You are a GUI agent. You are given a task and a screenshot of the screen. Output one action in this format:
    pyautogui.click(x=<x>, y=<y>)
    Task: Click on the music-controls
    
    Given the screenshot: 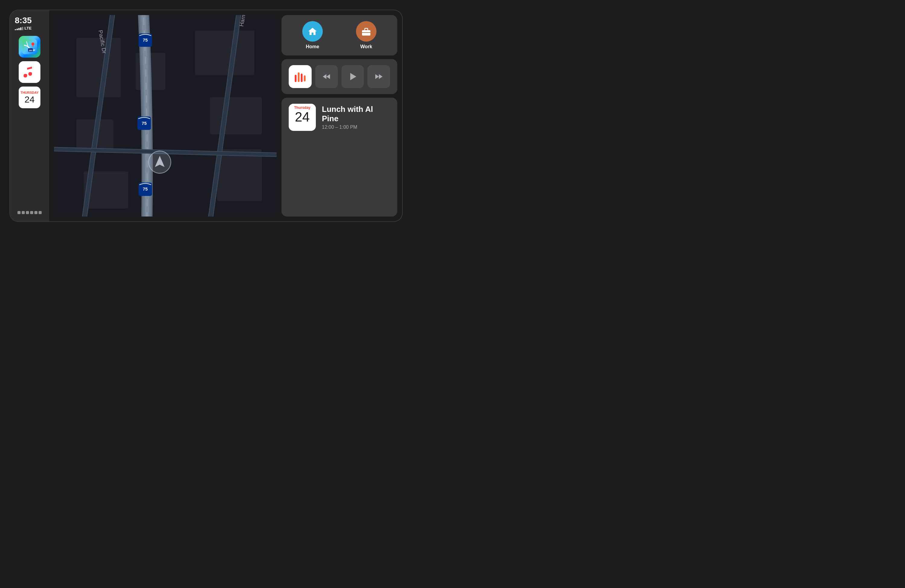 What is the action you would take?
    pyautogui.click(x=339, y=77)
    